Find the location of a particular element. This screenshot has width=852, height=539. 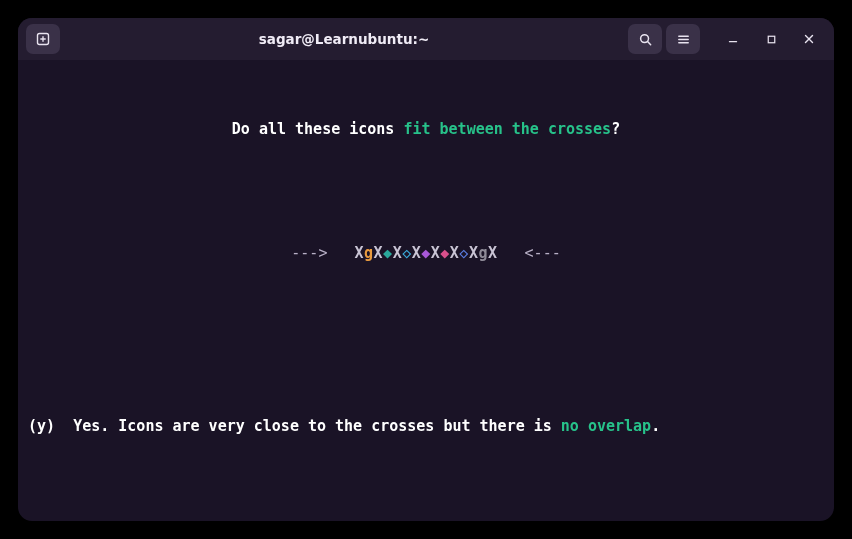

question-line: Do all these icons fit between the cross… is located at coordinates (426, 129).